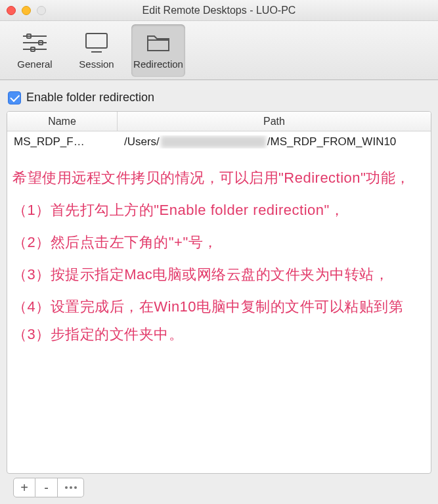 The height and width of the screenshot is (504, 438). Describe the element at coordinates (219, 487) in the screenshot. I see `table-button-bar: + -` at that location.